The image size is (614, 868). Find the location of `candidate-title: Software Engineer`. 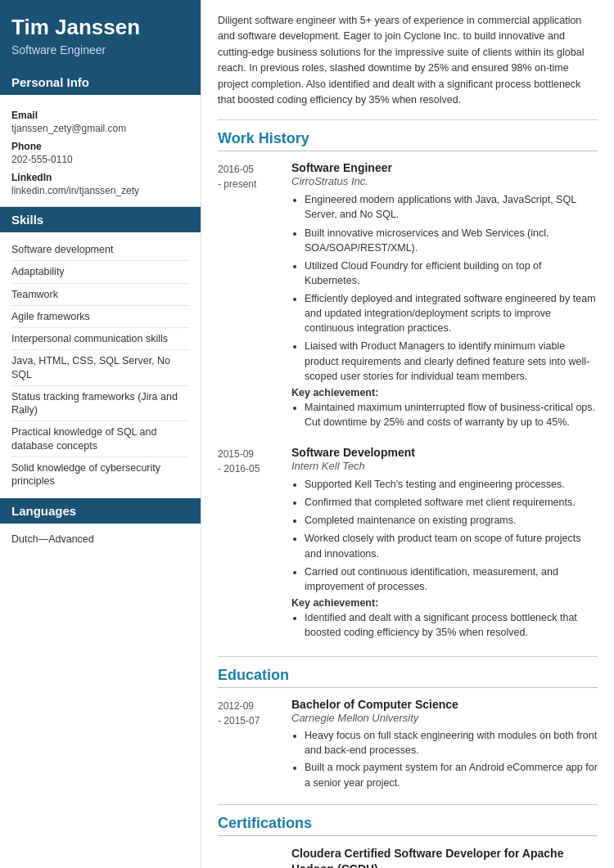

candidate-title: Software Engineer is located at coordinates (100, 50).